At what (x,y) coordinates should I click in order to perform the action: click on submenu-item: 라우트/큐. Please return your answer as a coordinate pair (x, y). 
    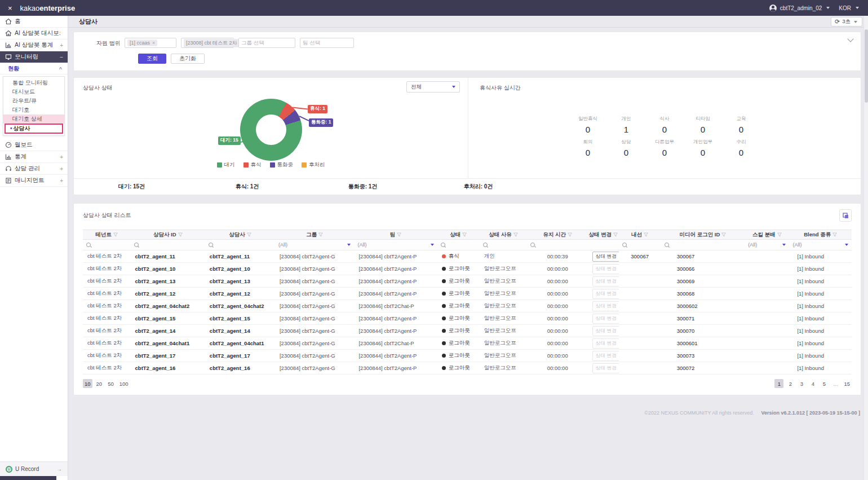
    Looking at the image, I should click on (34, 101).